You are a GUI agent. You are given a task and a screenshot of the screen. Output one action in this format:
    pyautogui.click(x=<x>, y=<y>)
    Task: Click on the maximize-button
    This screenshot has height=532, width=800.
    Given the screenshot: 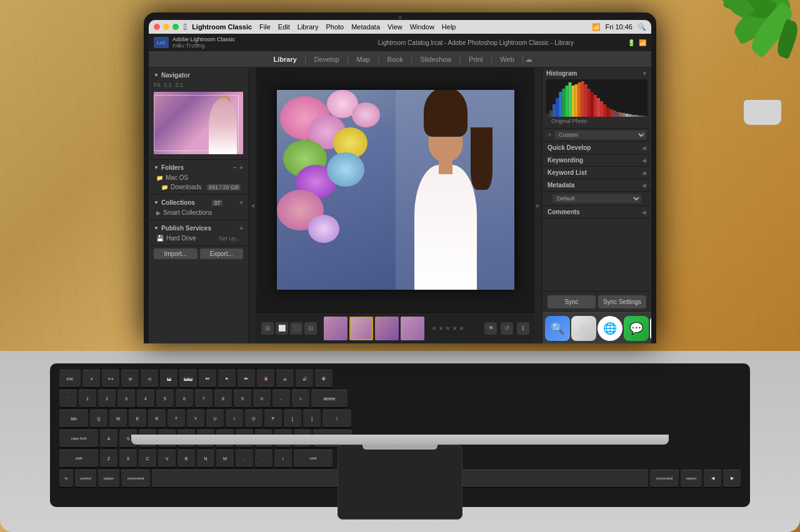 What is the action you would take?
    pyautogui.click(x=176, y=27)
    